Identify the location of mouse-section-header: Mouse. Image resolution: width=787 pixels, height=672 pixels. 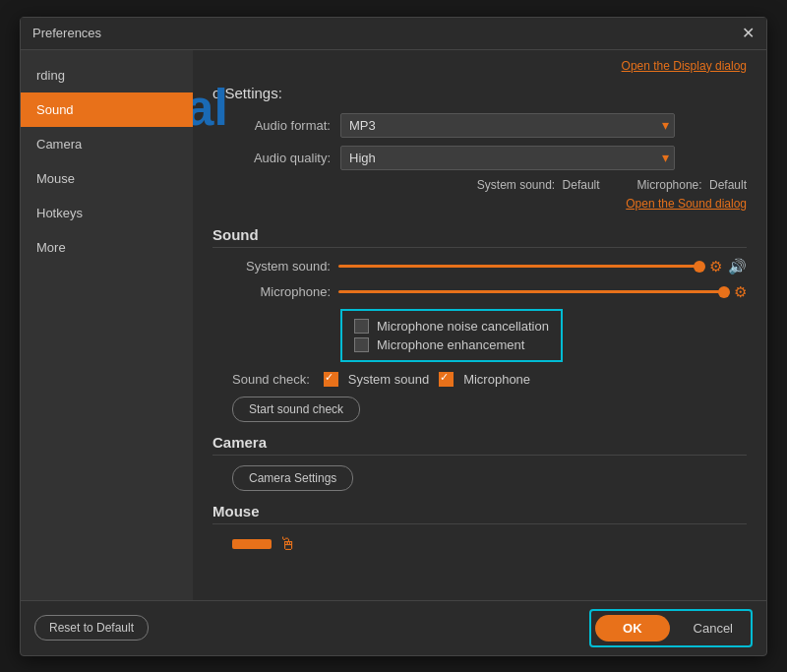
(480, 514).